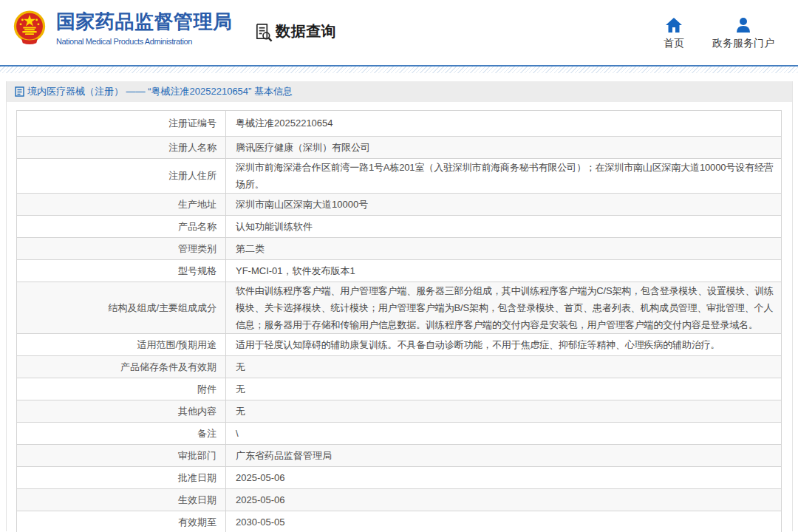 This screenshot has height=532, width=798. Describe the element at coordinates (399, 345) in the screenshot. I see `table-row: 适用范围/预期用途适用于轻度认知障碍的辅助康复训练。不具备自动诊断功能，不用于焦…` at that location.